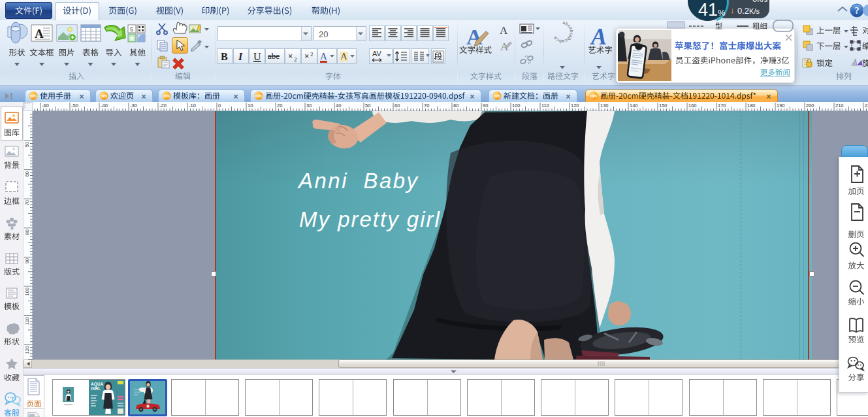  Describe the element at coordinates (370, 220) in the screenshot. I see `svg-text: My pretty girl` at that location.